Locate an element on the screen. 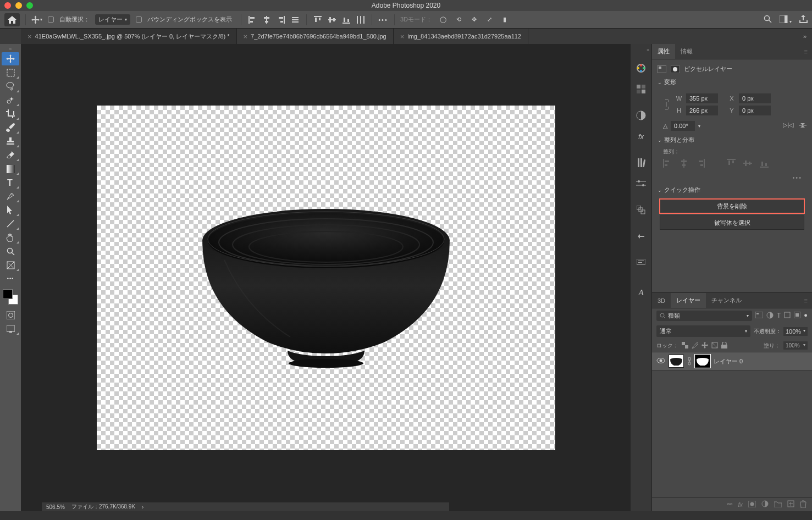 The width and height of the screenshot is (812, 520). align-left-edges-icon is located at coordinates (669, 164).